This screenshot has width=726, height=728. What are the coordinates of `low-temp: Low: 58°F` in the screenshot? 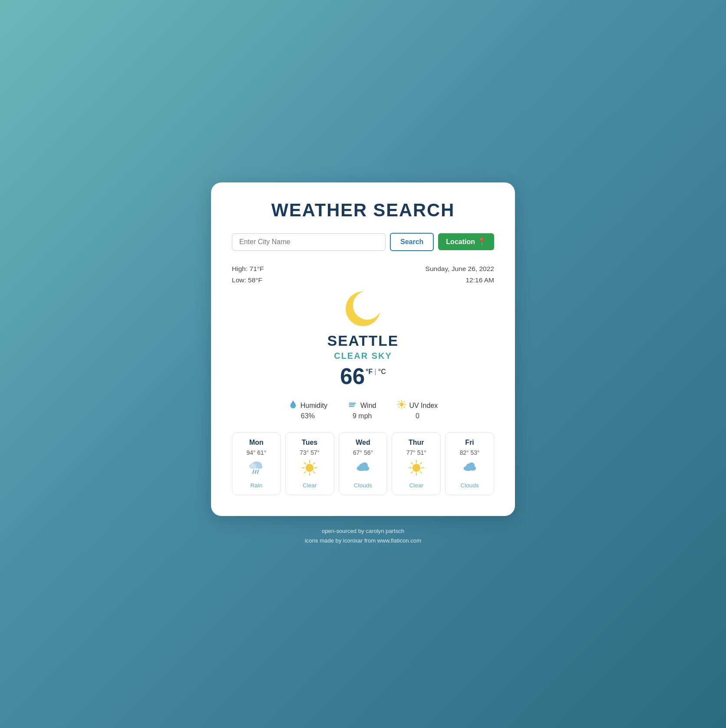 It's located at (248, 280).